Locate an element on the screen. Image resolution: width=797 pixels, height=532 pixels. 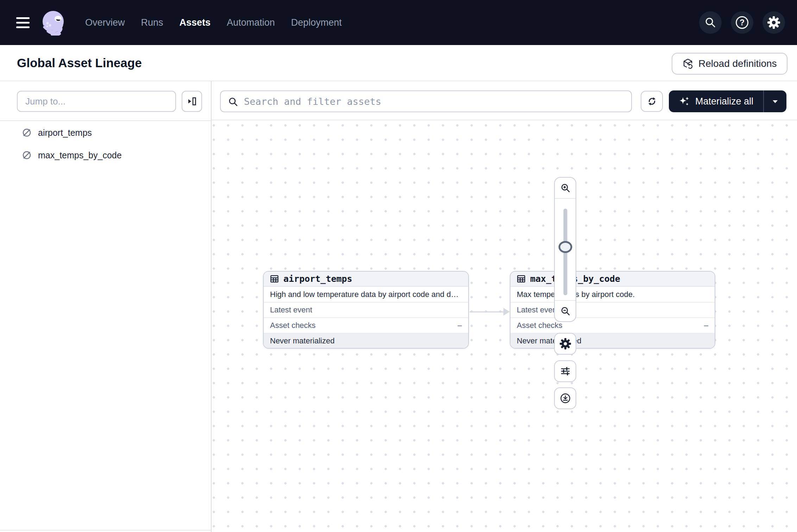
sparkles-icon is located at coordinates (684, 101).